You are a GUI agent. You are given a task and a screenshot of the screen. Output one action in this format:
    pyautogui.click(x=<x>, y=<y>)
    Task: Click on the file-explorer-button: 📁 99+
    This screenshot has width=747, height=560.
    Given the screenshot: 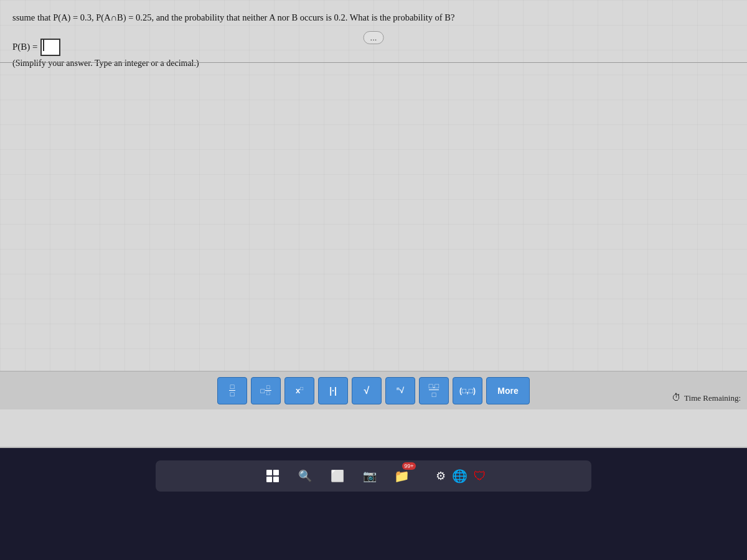 What is the action you would take?
    pyautogui.click(x=402, y=476)
    